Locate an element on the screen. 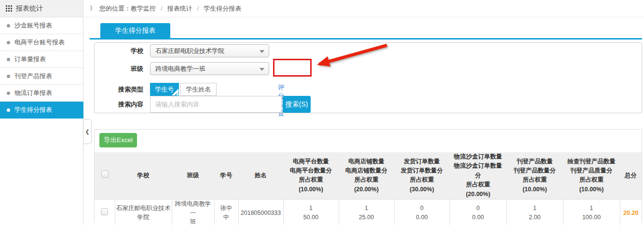  cell-total-score: 20.20 is located at coordinates (631, 212).